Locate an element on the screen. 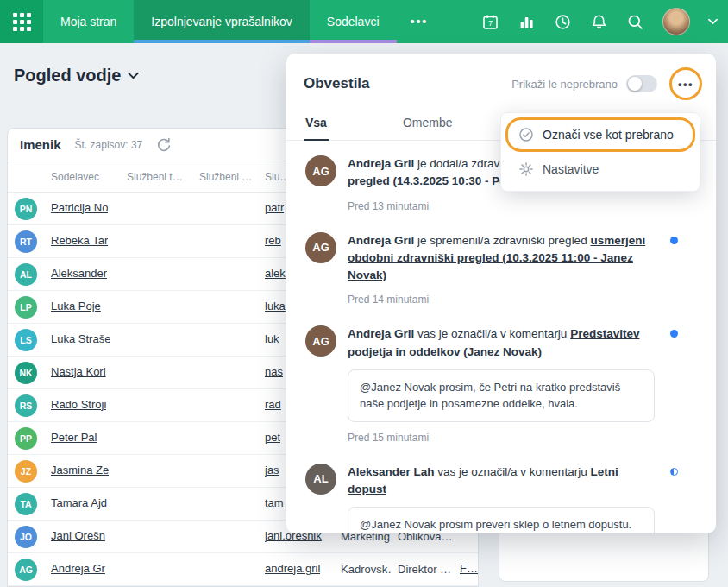 The width and height of the screenshot is (728, 587). colleague-name-link: Patricija No is located at coordinates (79, 207).